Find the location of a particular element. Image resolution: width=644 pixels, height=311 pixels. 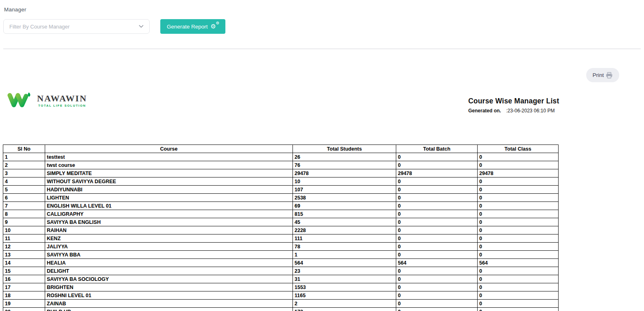

table-row: 18ROSHNI LEVEL 01116500 is located at coordinates (281, 296).